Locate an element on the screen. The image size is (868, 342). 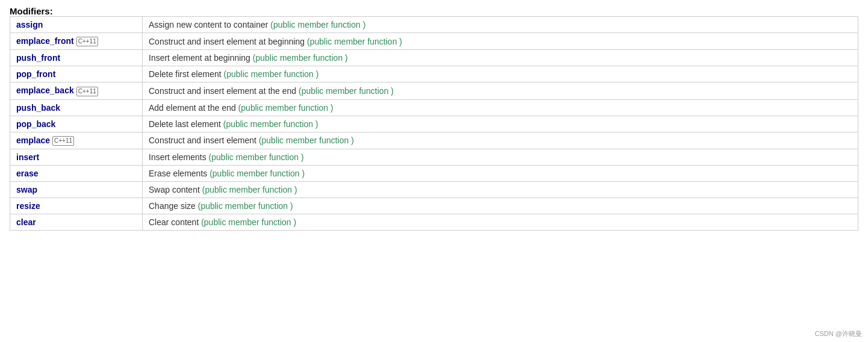
description-cell: Change size (public member function ) is located at coordinates (501, 206).